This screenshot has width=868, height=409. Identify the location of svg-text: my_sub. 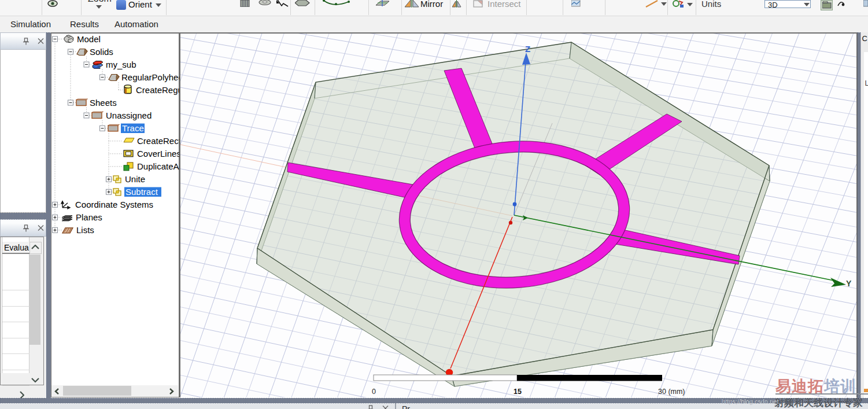
(121, 65).